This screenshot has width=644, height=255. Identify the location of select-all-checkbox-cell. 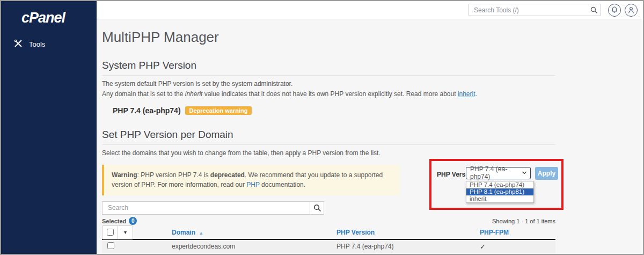
(110, 232).